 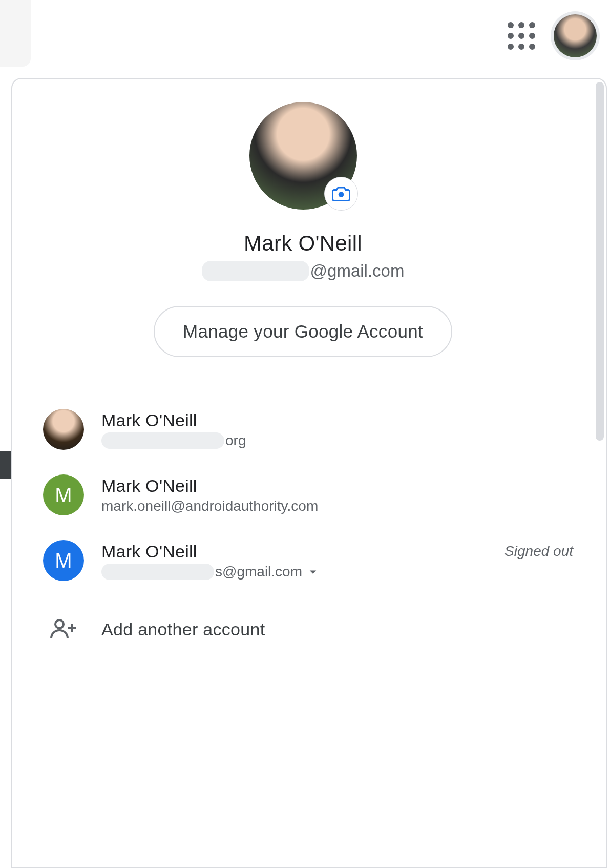 What do you see at coordinates (305, 36) in the screenshot?
I see `top-bar` at bounding box center [305, 36].